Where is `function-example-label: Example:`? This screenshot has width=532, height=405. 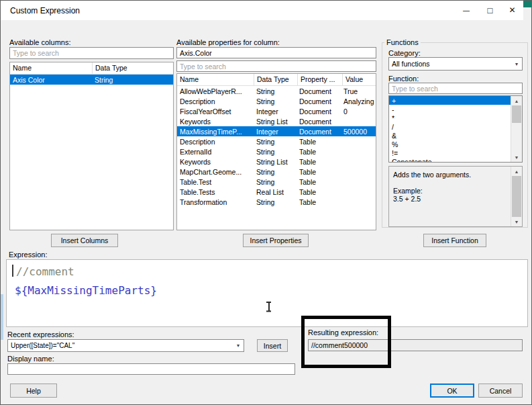
function-example-label: Example: is located at coordinates (450, 191).